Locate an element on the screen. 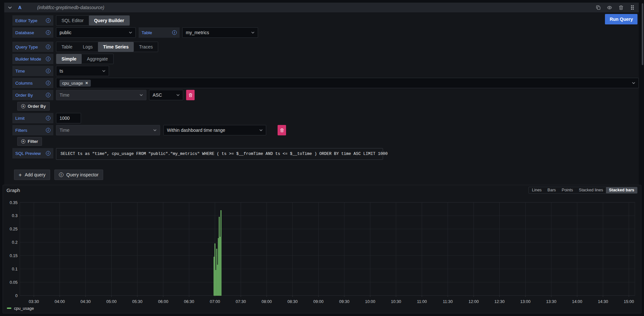 The width and height of the screenshot is (644, 316). svg-text: 13:00 is located at coordinates (525, 302).